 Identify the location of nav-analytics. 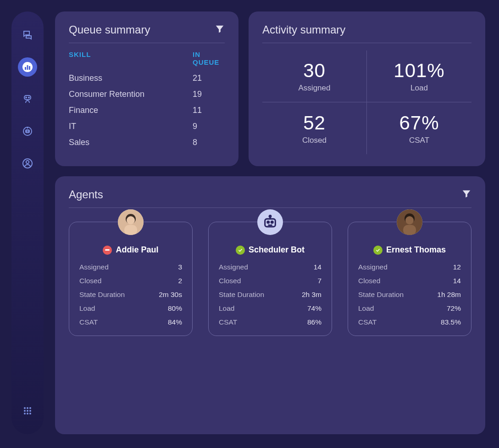
(28, 67).